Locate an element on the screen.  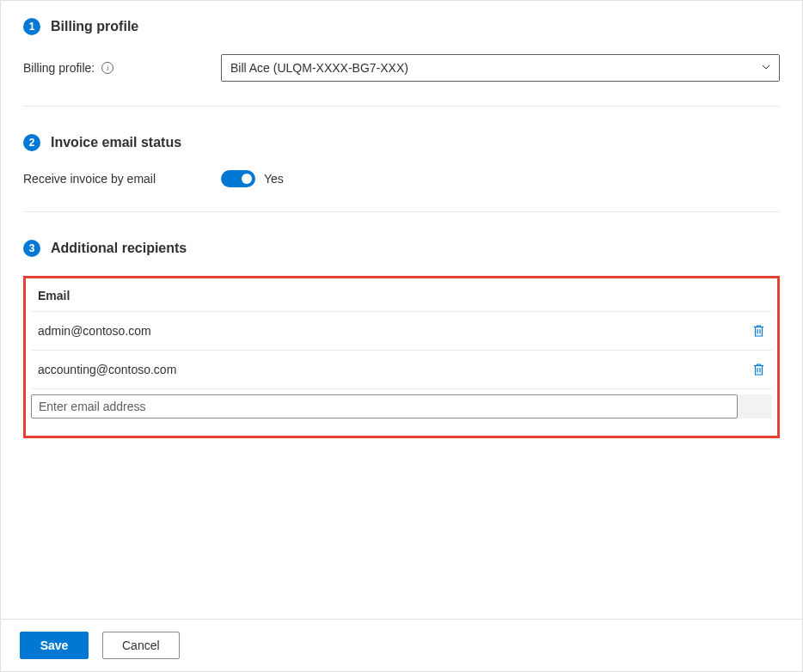
billing-profile-label-col: Billing profile: i is located at coordinates (122, 68).